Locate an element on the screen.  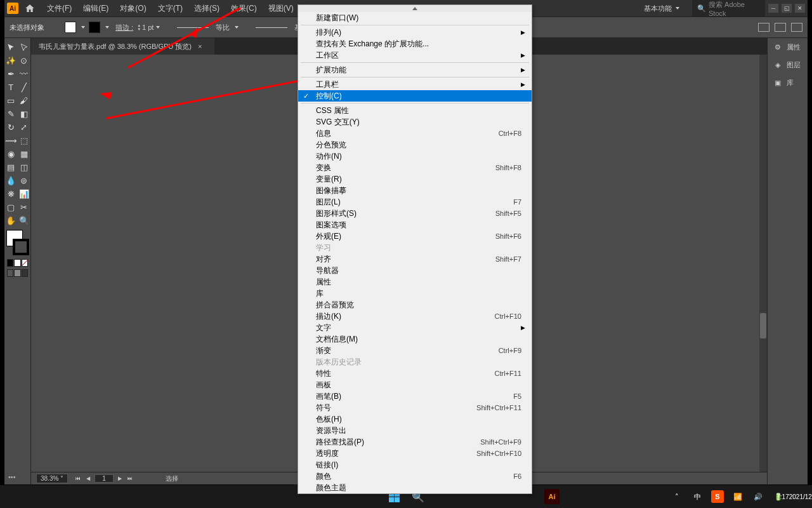
uniform-dropdown is located at coordinates (237, 27).